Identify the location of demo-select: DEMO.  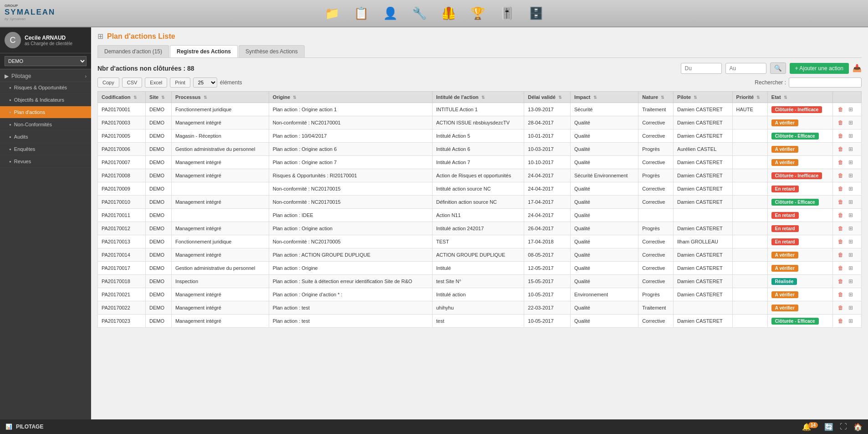
(46, 61).